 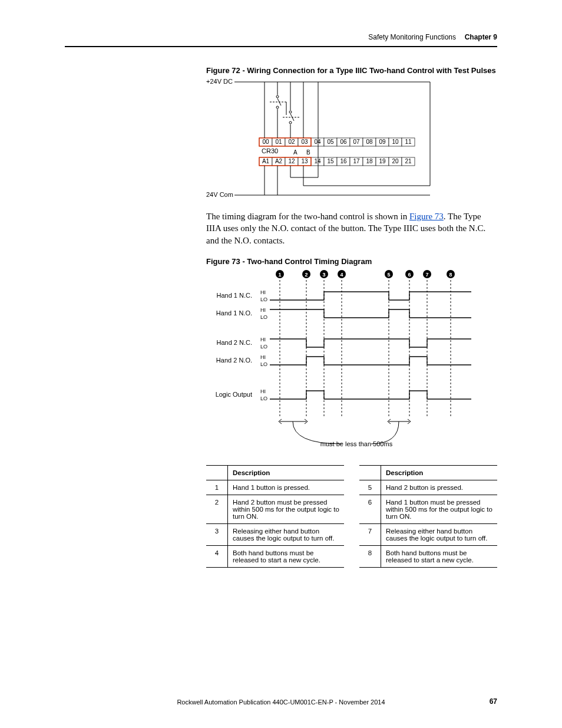 I want to click on page-footer: Rockwell Automation Publication 440C-UM0…, so click(x=281, y=702).